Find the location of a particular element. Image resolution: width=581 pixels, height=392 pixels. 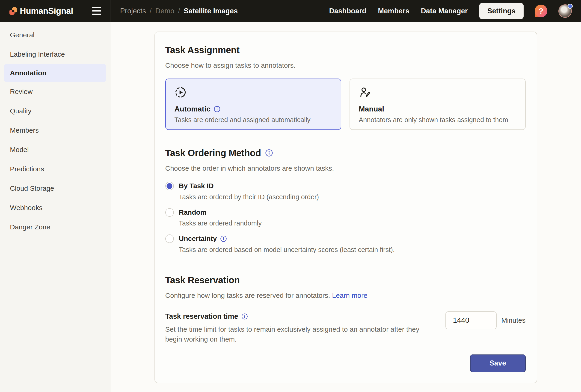

hamburger-menu-icon is located at coordinates (96, 11).